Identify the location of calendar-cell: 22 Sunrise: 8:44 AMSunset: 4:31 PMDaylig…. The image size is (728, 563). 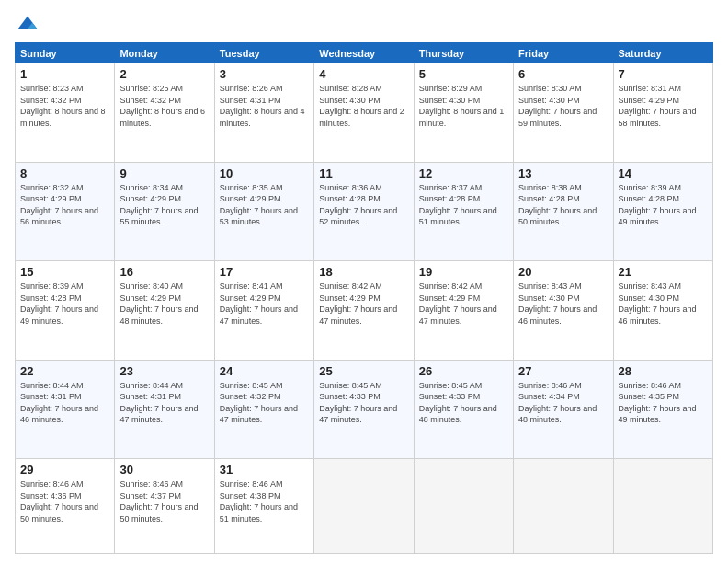
(65, 409).